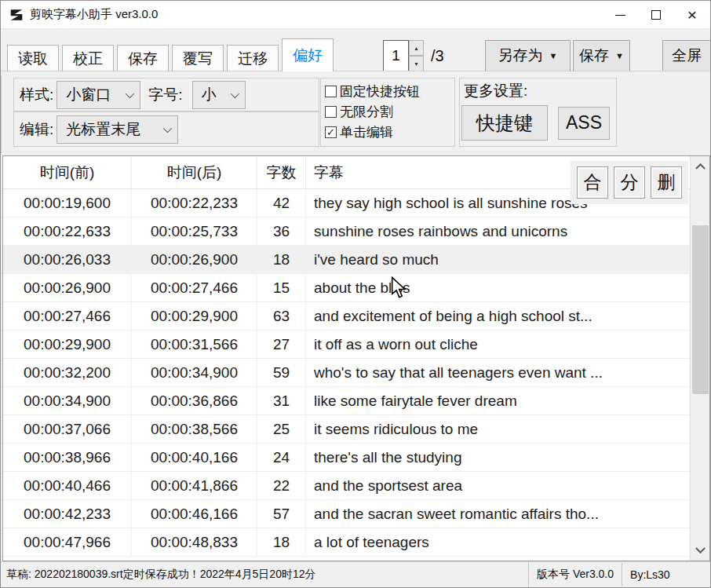 The height and width of the screenshot is (588, 711). I want to click on cell-subtitle-text: who's to say that all teenagers even wan…, so click(498, 372).